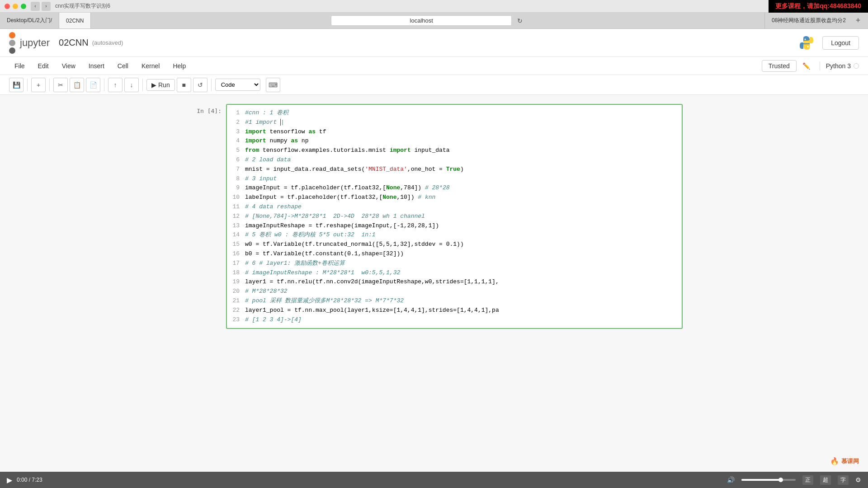 Image resolution: width=868 pixels, height=488 pixels. What do you see at coordinates (781, 480) in the screenshot?
I see `volume-knob` at bounding box center [781, 480].